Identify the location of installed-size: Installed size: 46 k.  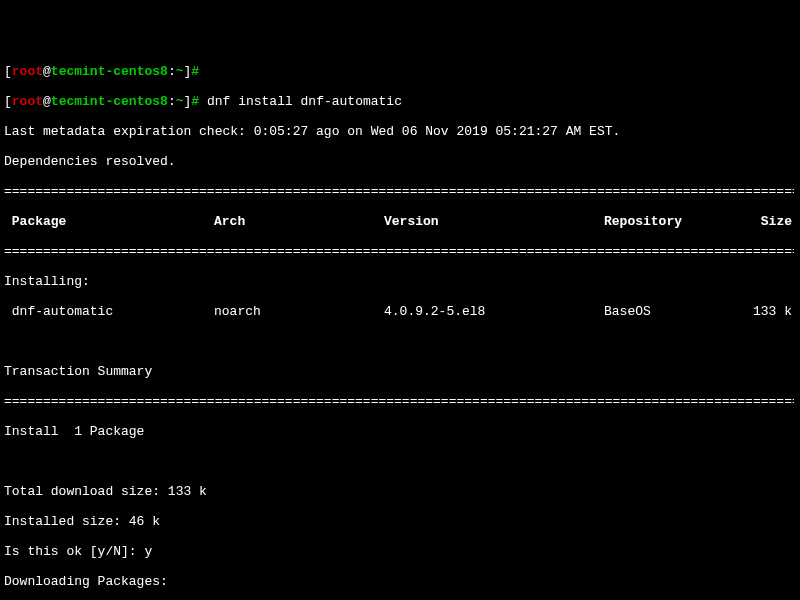
(400, 522).